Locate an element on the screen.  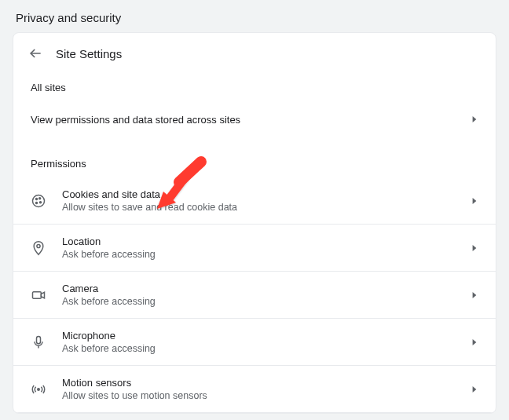
cookies-sub: Allow sites to save and read cookie data is located at coordinates (266, 207).